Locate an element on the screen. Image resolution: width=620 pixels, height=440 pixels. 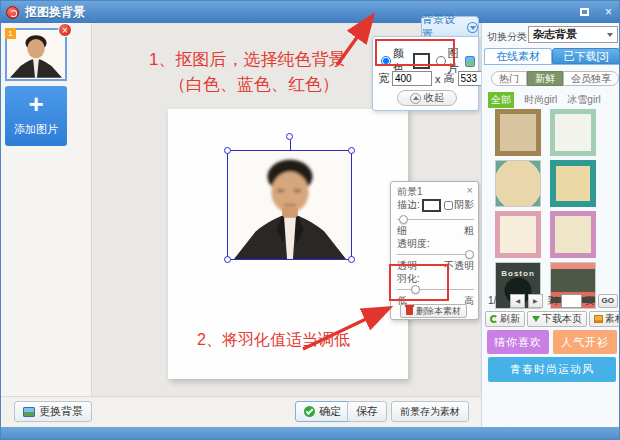
background-settings-tab: 背景设置 is located at coordinates (450, 26).